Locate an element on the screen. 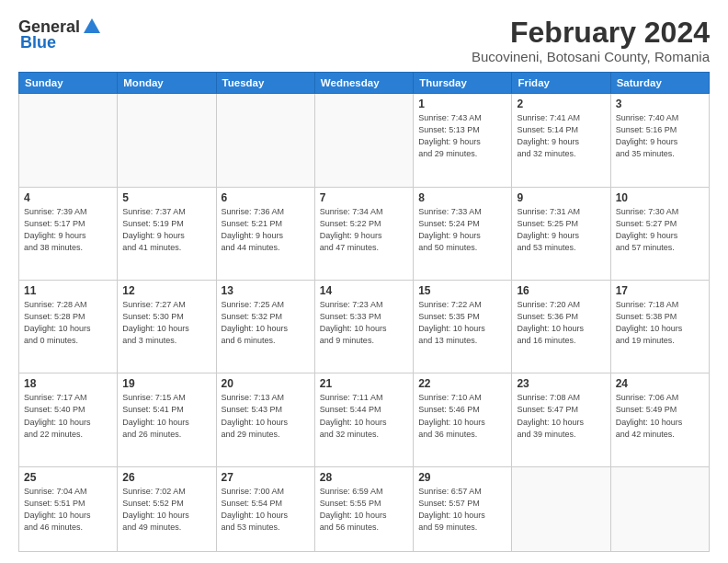  day-number-15: 15 is located at coordinates (462, 291).